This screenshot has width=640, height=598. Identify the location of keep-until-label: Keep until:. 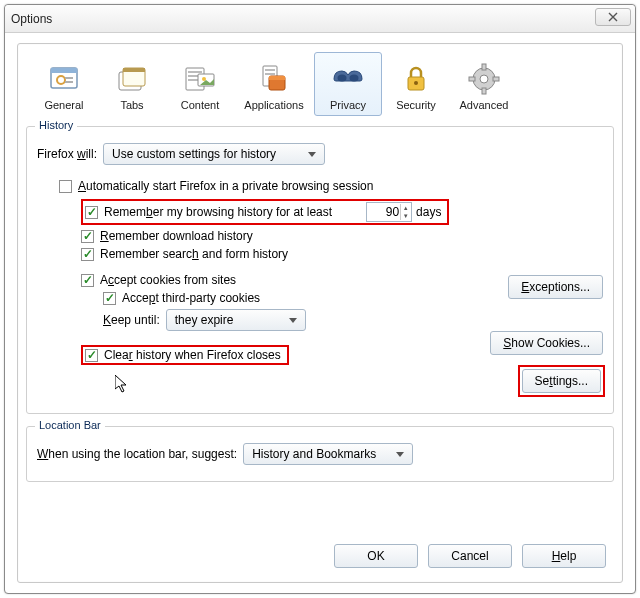
(132, 320).